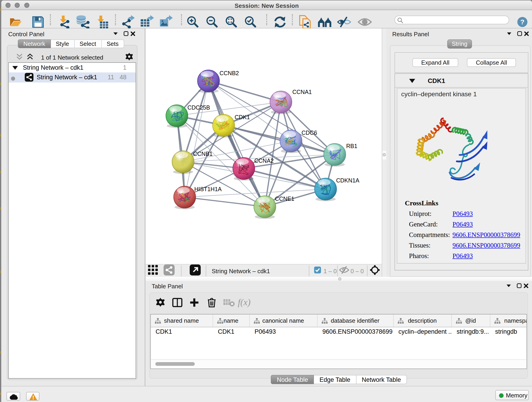 The width and height of the screenshot is (532, 402). Describe the element at coordinates (423, 320) in the screenshot. I see `column-header-description: description` at that location.